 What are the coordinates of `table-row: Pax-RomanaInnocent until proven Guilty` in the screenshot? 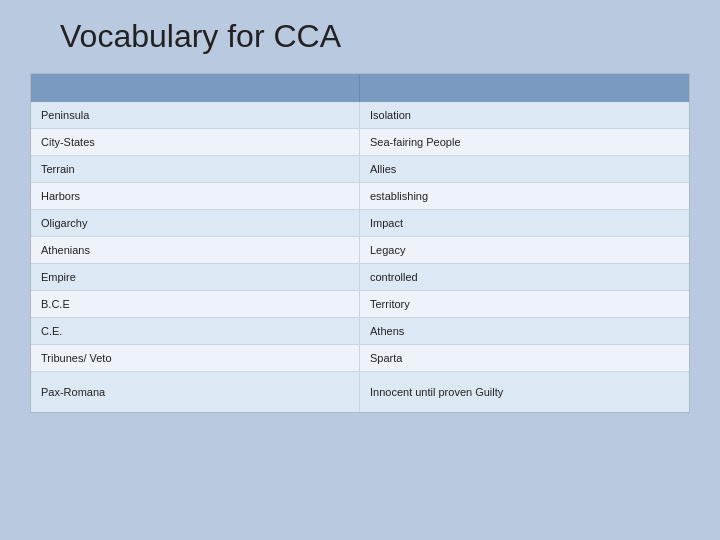 It's located at (360, 392).